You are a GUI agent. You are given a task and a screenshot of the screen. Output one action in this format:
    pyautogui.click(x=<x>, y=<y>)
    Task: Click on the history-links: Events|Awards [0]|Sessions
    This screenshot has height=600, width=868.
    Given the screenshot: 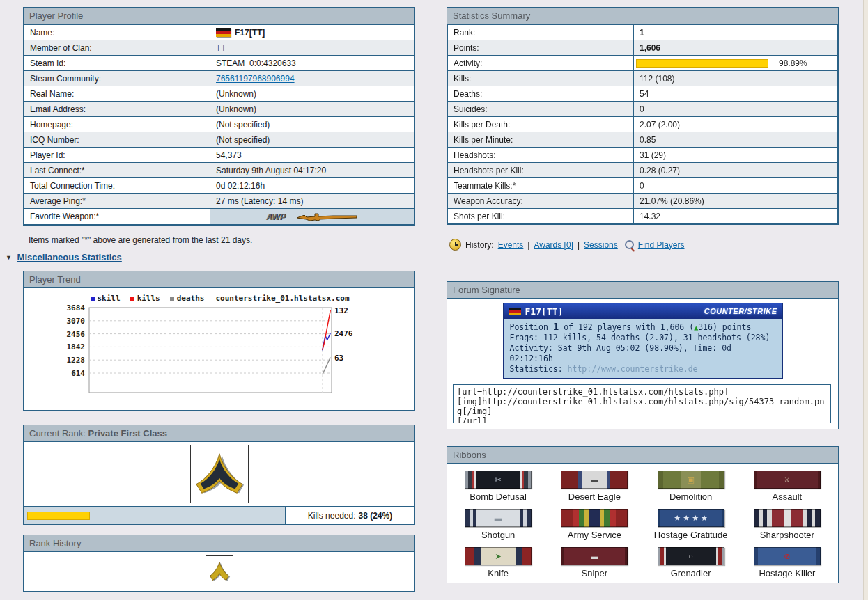 What is the action you would take?
    pyautogui.click(x=558, y=245)
    